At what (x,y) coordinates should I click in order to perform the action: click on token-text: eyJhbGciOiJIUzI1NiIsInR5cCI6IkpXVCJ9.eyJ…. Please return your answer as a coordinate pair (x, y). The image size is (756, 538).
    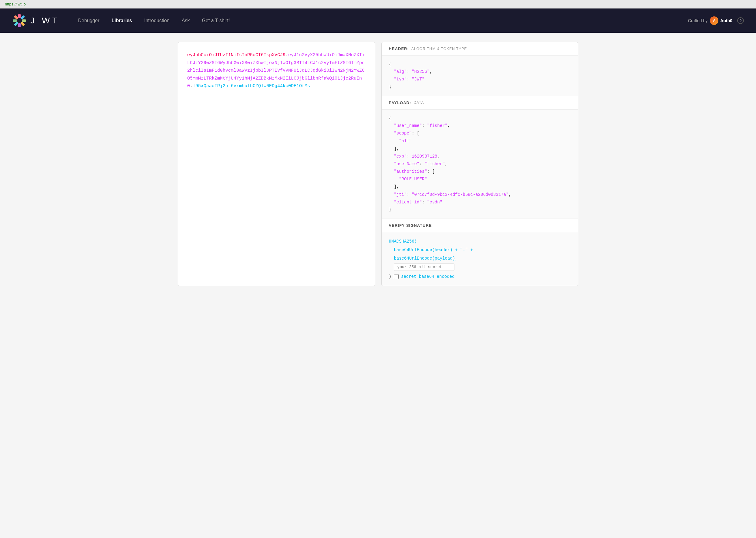
    Looking at the image, I should click on (277, 71).